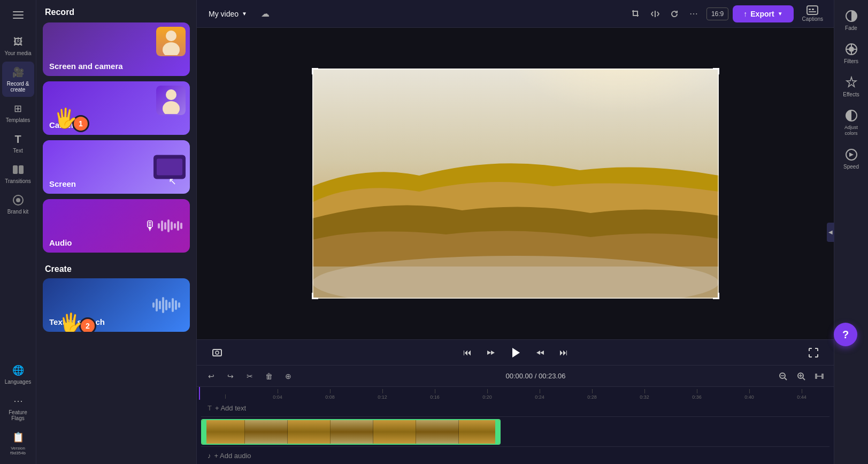 The image size is (868, 464). What do you see at coordinates (217, 353) in the screenshot?
I see `playback-left` at bounding box center [217, 353].